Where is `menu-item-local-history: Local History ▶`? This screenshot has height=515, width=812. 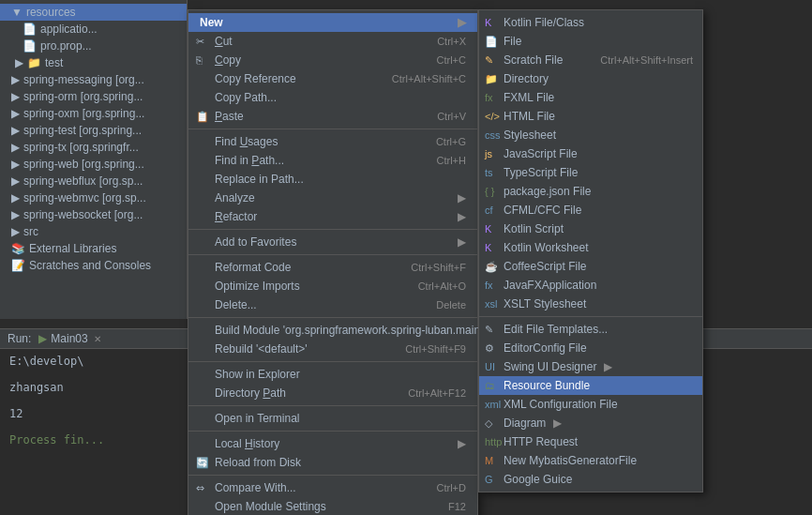 menu-item-local-history: Local History ▶ is located at coordinates (333, 444).